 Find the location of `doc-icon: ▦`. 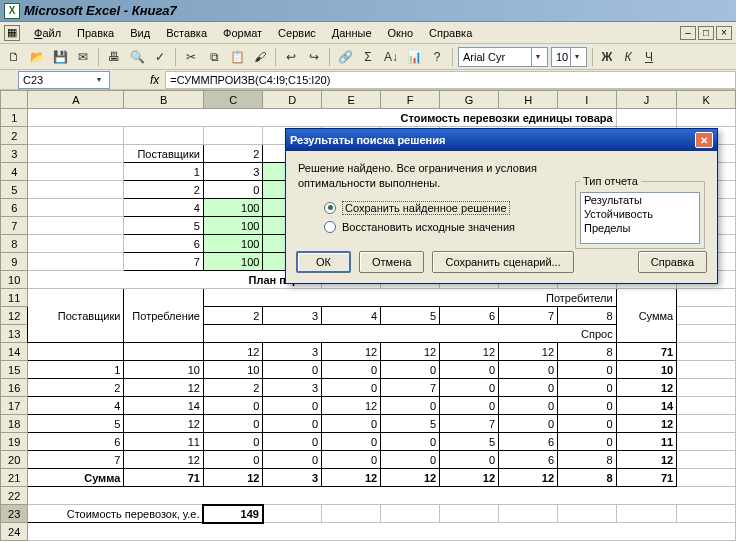

doc-icon: ▦ is located at coordinates (12, 33).